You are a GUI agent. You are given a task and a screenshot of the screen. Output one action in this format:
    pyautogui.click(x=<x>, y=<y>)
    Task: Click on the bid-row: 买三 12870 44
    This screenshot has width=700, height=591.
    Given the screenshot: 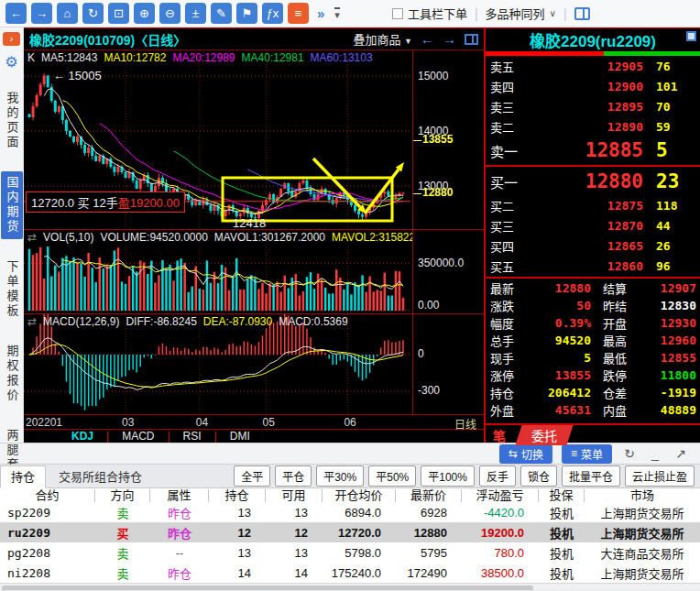 What is the action you would take?
    pyautogui.click(x=593, y=225)
    